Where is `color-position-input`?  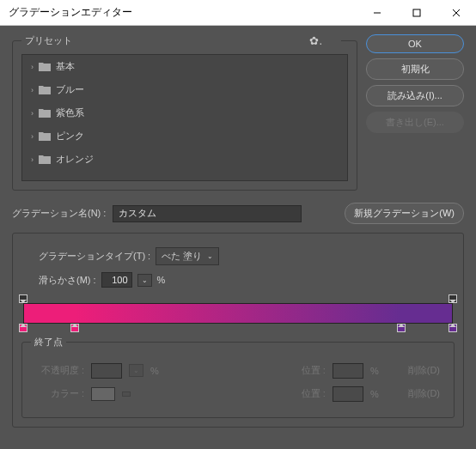
color-position-input is located at coordinates (348, 394).